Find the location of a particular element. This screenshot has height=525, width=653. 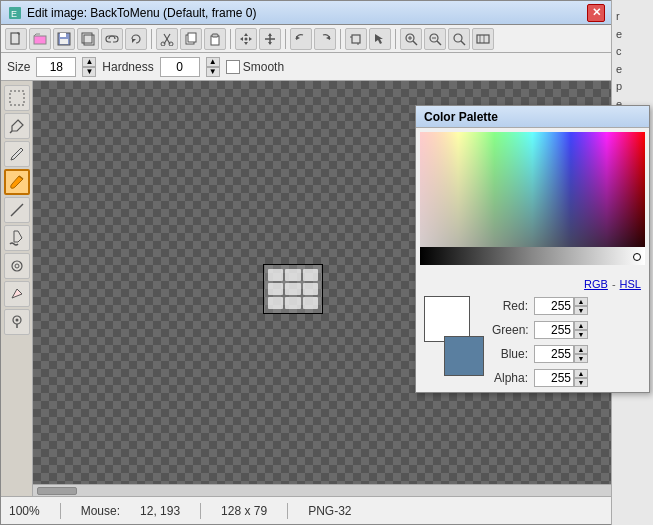

fill-tool is located at coordinates (17, 238).